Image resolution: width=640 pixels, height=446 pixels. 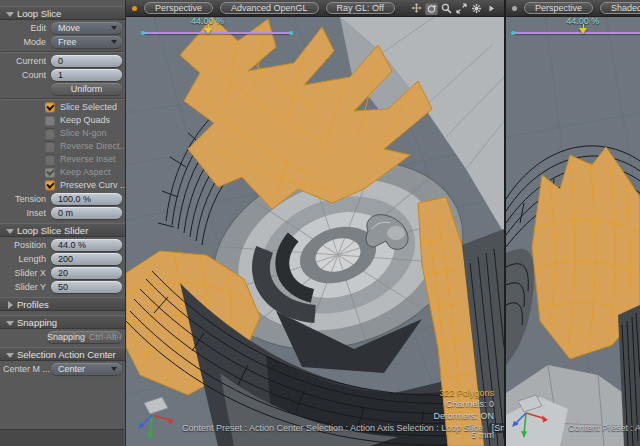 I want to click on section-title: Selection Action Center, so click(x=66, y=354).